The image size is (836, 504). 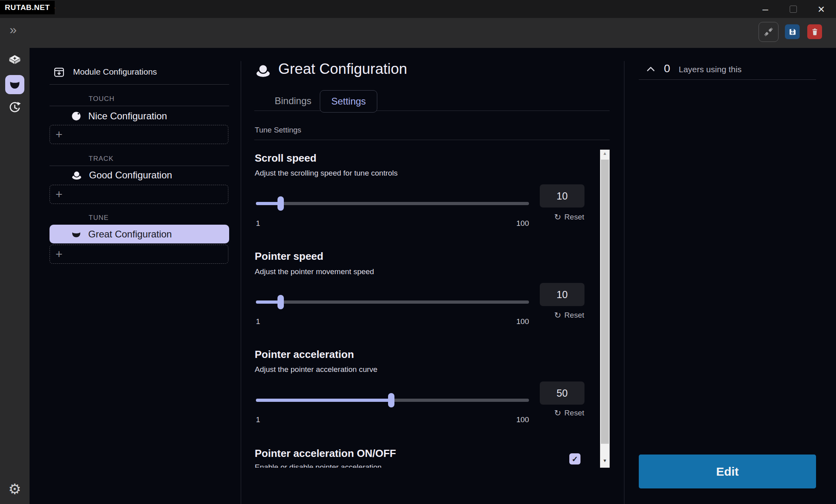 I want to click on setting-title: Pointer acceleration, so click(x=304, y=354).